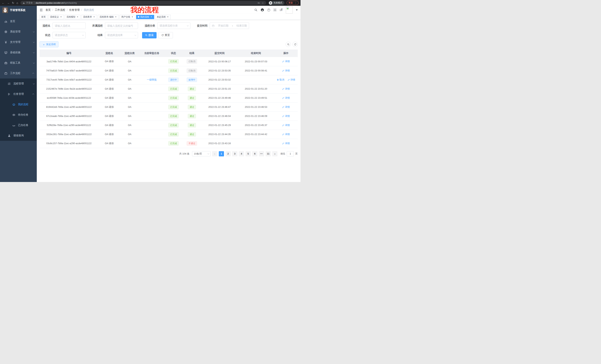 This screenshot has height=364, width=601. What do you see at coordinates (152, 80) in the screenshot?
I see `current-task-link: 一级审批` at bounding box center [152, 80].